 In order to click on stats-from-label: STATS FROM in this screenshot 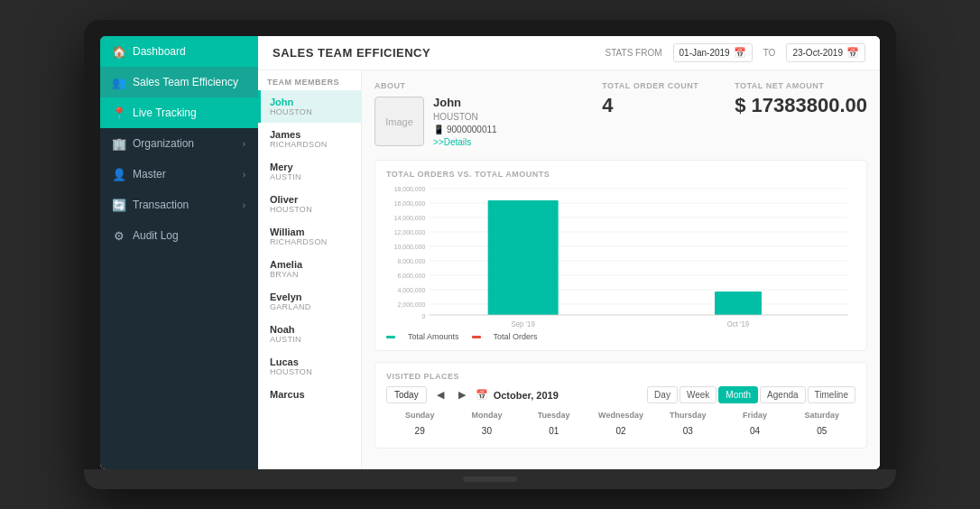, I will do `click(633, 52)`.